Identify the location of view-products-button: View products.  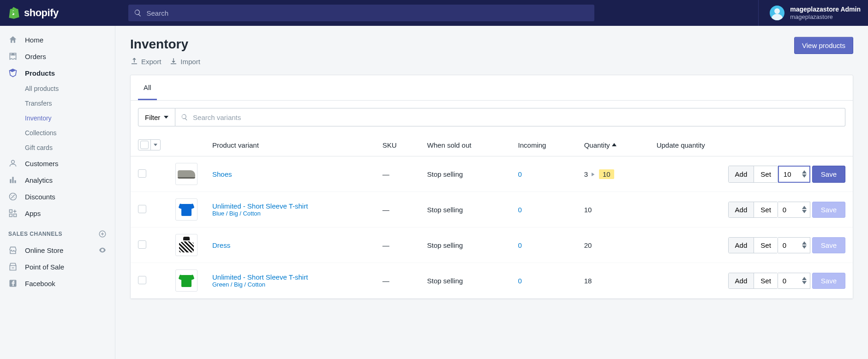
(824, 45).